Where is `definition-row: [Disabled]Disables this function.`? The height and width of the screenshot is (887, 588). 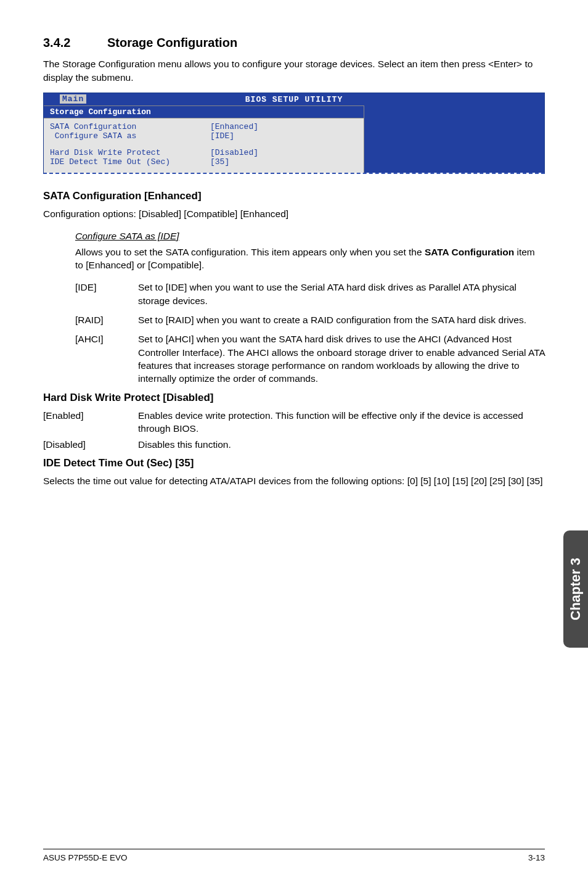 definition-row: [Disabled]Disables this function. is located at coordinates (294, 444).